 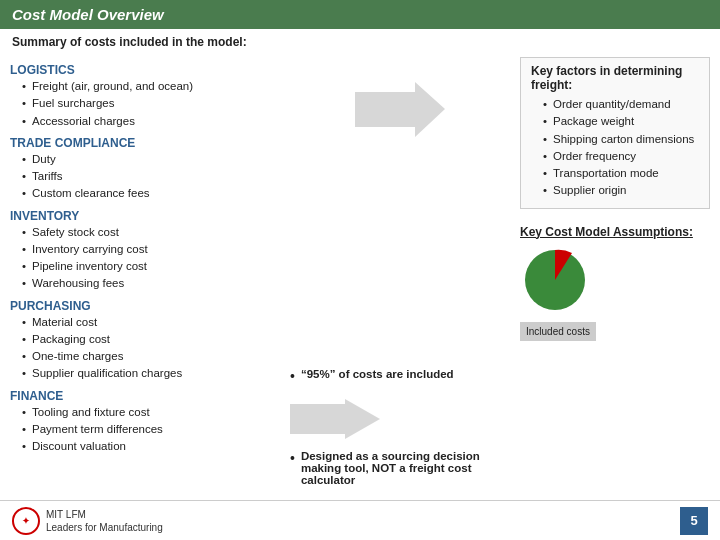 I want to click on section-title-trade-compliance: TRADE COMPLIANCE, so click(x=145, y=143).